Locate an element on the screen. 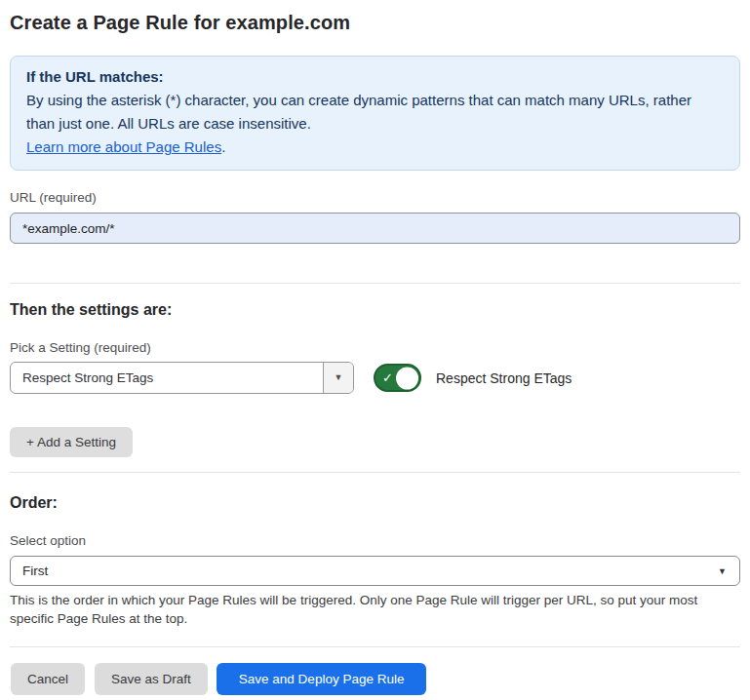  save-and-deploy-button: Save and Deploy Page Rule is located at coordinates (322, 679).